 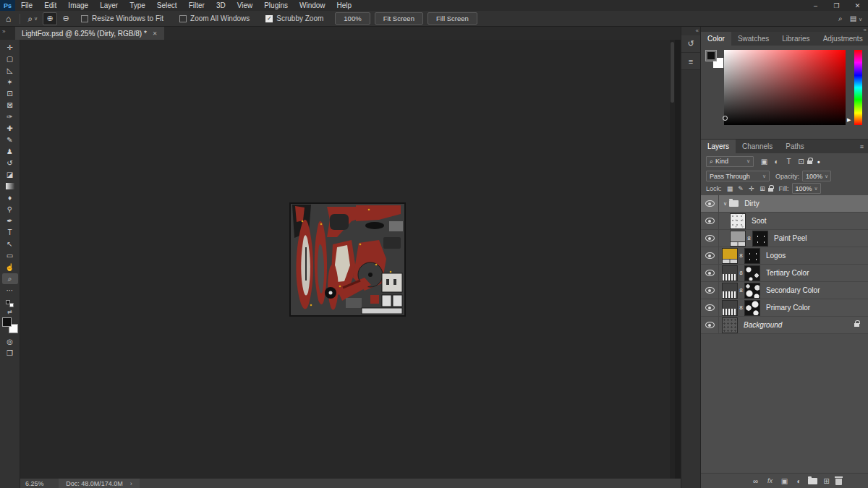 I want to click on search-icon: ⌕, so click(x=841, y=19).